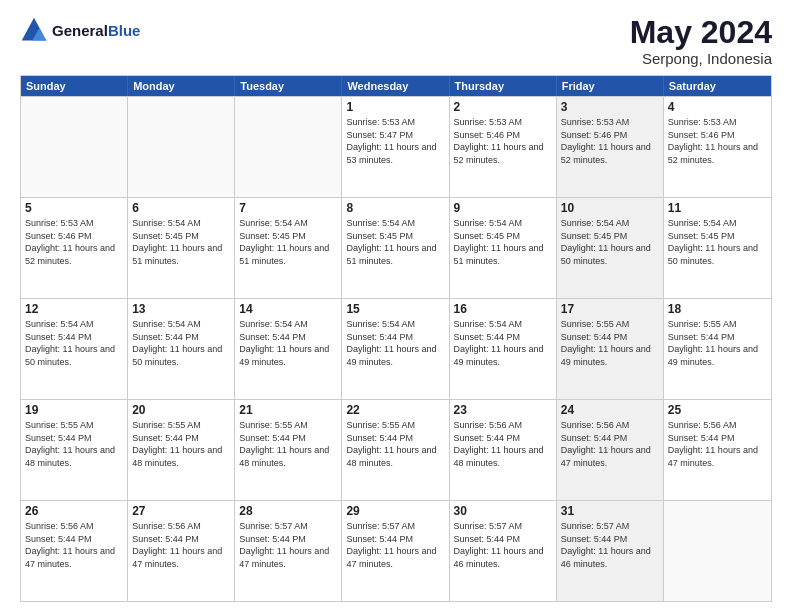 The width and height of the screenshot is (792, 612). What do you see at coordinates (288, 349) in the screenshot?
I see `cal-cell: 14Sunrise: 5:54 AM Sunset: 5:44 PM Dayli…` at bounding box center [288, 349].